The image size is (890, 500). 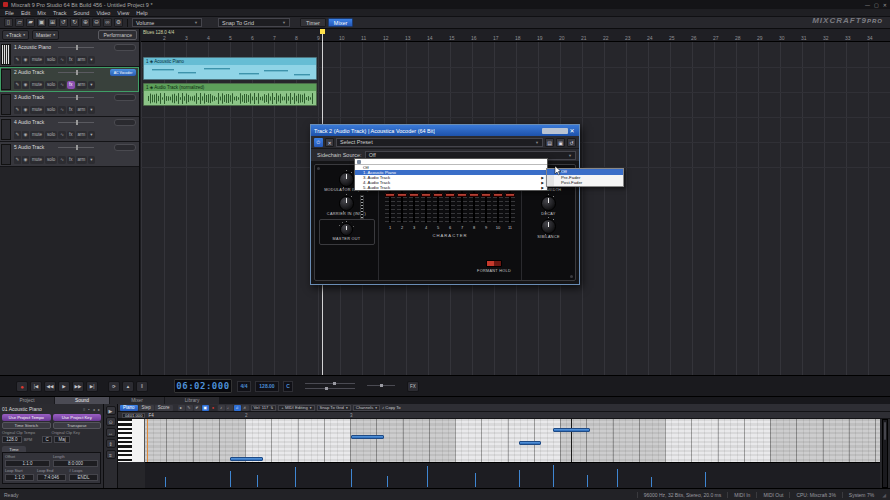 I want to click on track-solo-button: solo, so click(x=51, y=135).